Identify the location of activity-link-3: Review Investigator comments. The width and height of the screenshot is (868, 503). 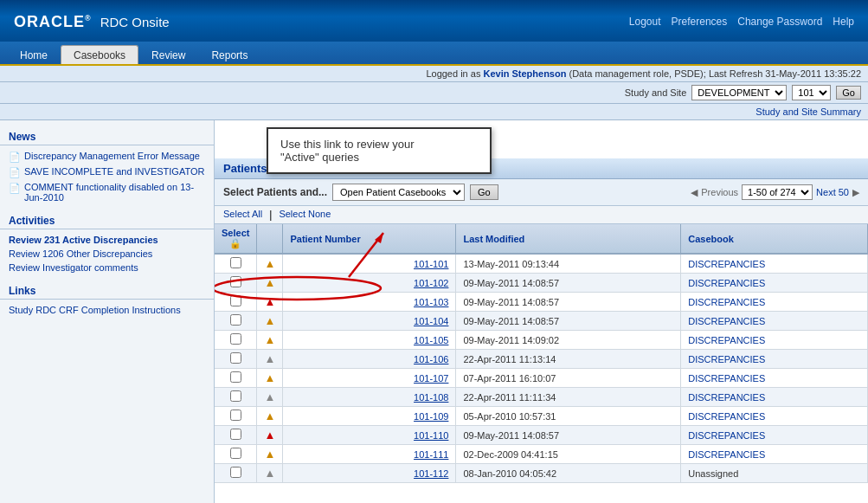
(74, 268).